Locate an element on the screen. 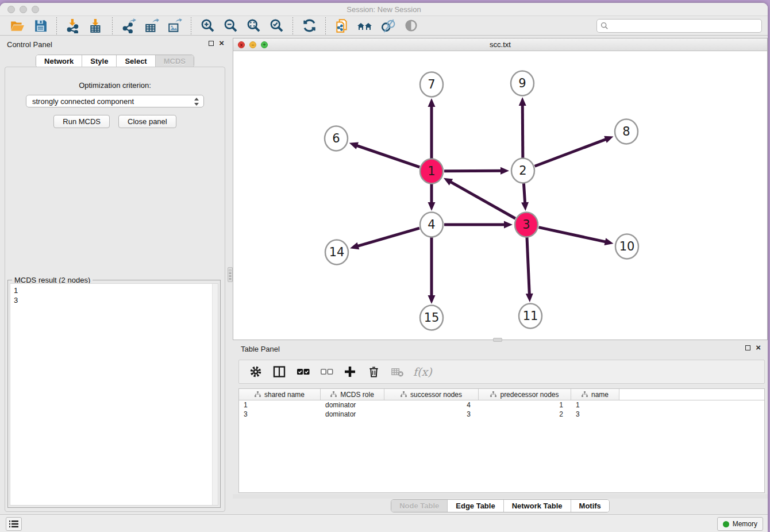 This screenshot has width=770, height=532. tab-node-table: Node Table is located at coordinates (419, 506).